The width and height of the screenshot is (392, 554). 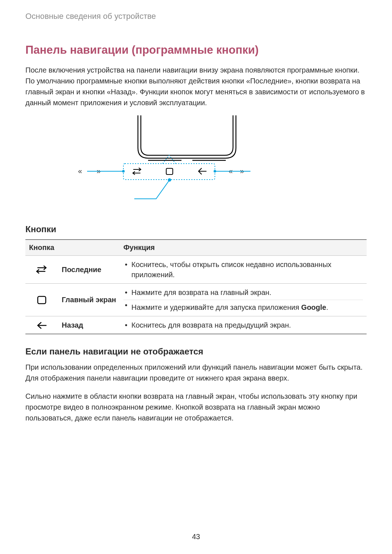 I want to click on table-head-function: Функция, so click(x=243, y=248).